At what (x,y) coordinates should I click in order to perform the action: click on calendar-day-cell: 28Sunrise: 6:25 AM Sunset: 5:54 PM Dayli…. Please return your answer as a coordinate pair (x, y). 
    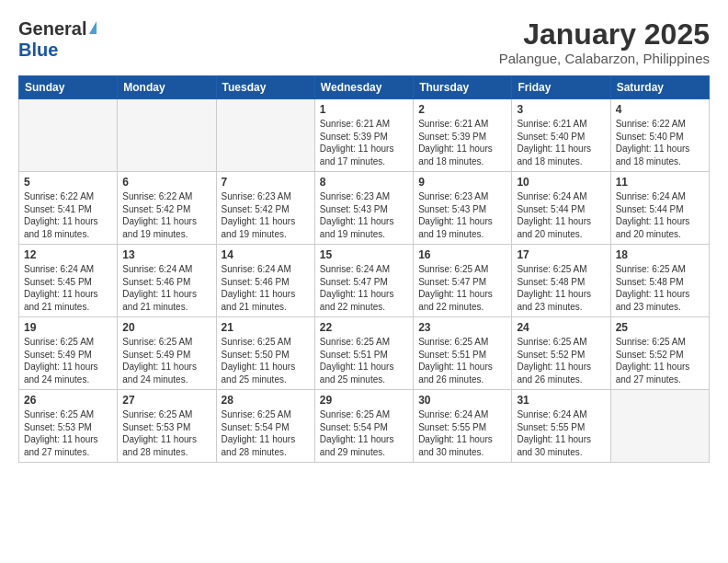
    Looking at the image, I should click on (265, 427).